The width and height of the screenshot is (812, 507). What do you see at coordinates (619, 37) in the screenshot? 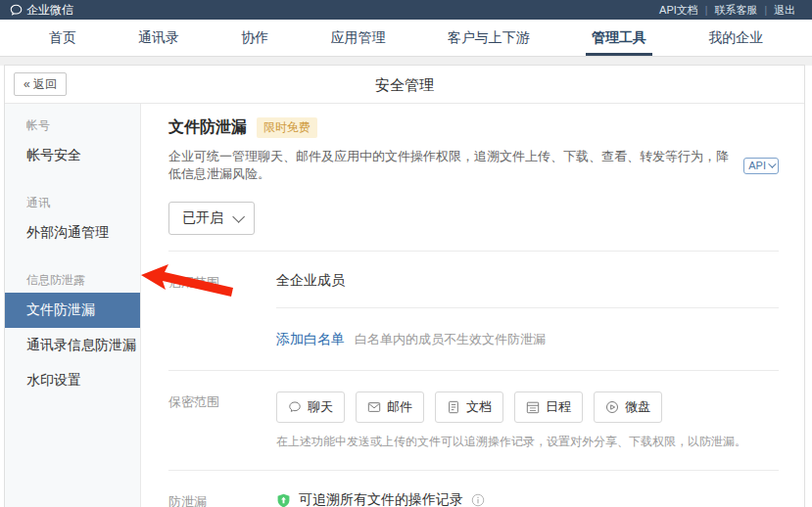
I see `nav-item-admin-tools: 管理工具` at bounding box center [619, 37].